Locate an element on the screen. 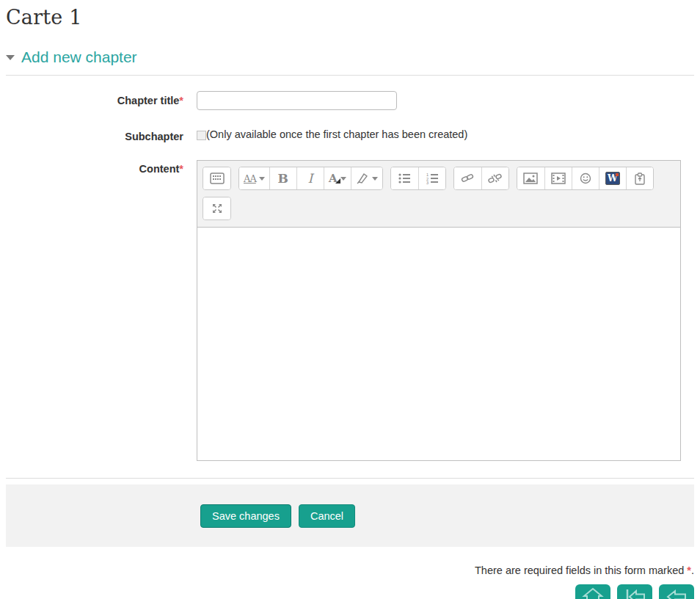  highlighter-icon is located at coordinates (362, 178).